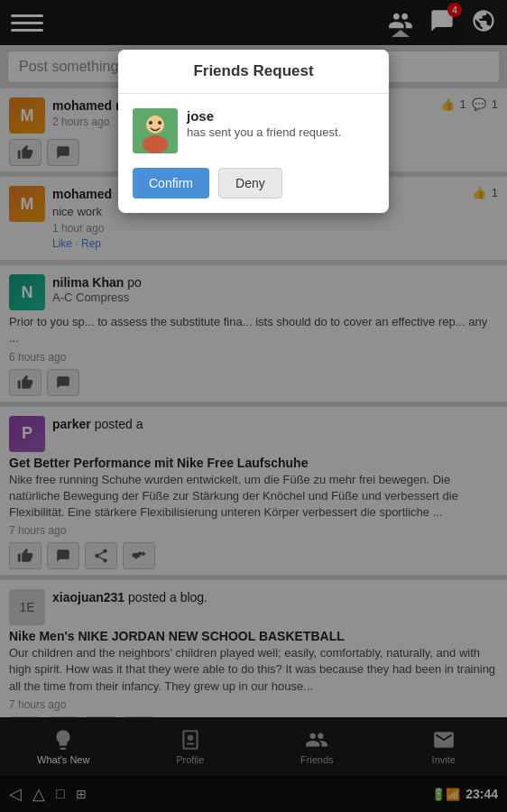  I want to click on friend-name: jose, so click(281, 115).